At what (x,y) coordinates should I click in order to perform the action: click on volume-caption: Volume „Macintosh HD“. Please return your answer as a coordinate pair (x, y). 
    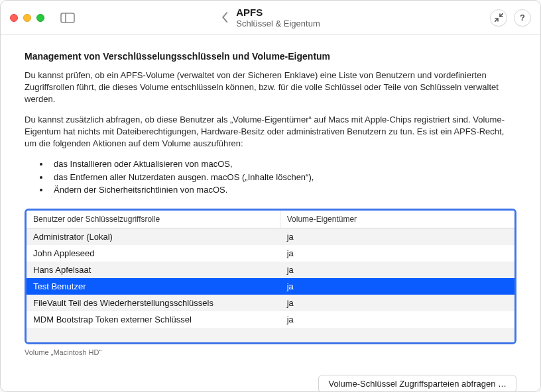
    Looking at the image, I should click on (270, 352).